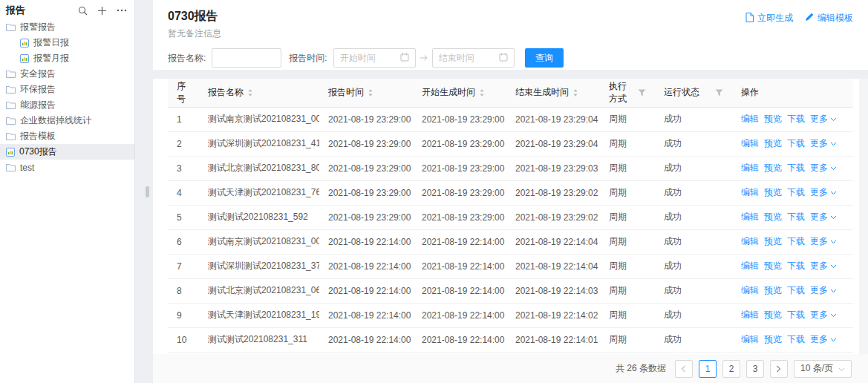 The image size is (868, 383). What do you see at coordinates (823, 369) in the screenshot?
I see `page-size-select: 10 条/页` at bounding box center [823, 369].